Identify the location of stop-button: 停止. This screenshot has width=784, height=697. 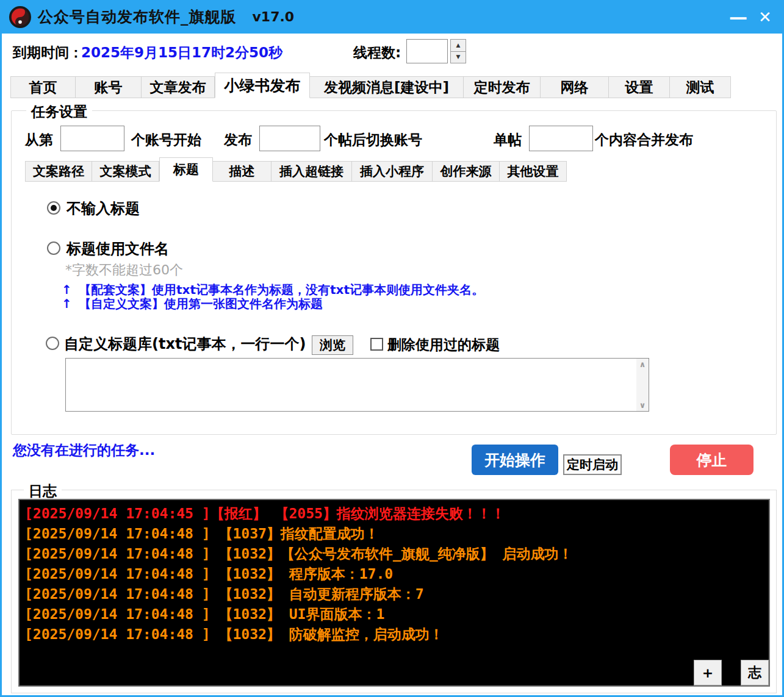
(711, 460).